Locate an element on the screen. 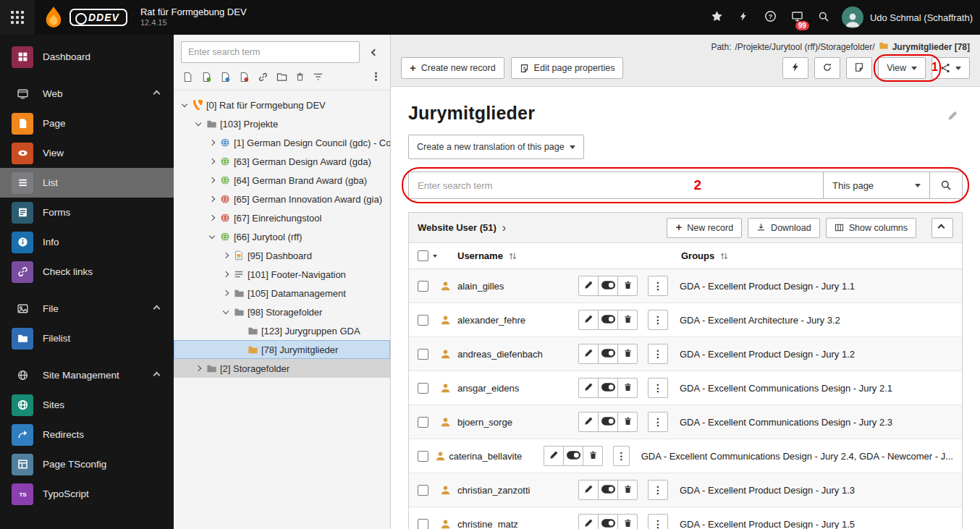 This screenshot has height=529, width=980. create-translation-dropdown: Create a new translation of this page is located at coordinates (497, 147).